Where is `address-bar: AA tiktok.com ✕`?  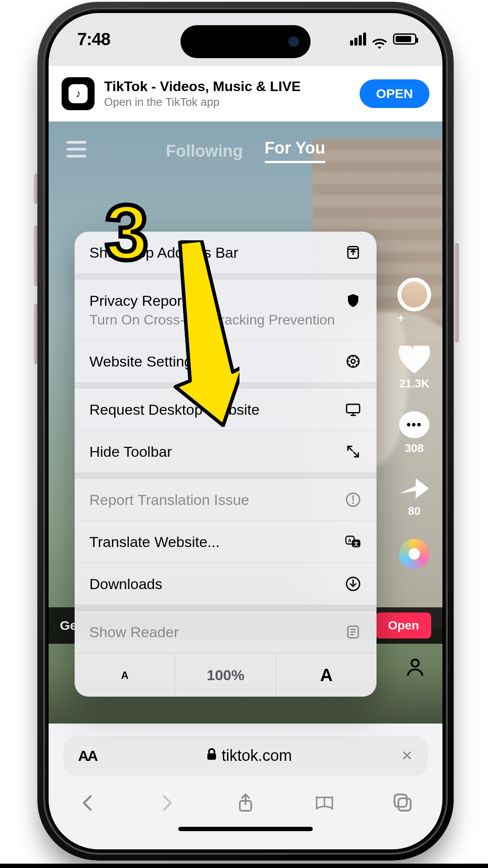 address-bar: AA tiktok.com ✕ is located at coordinates (246, 756).